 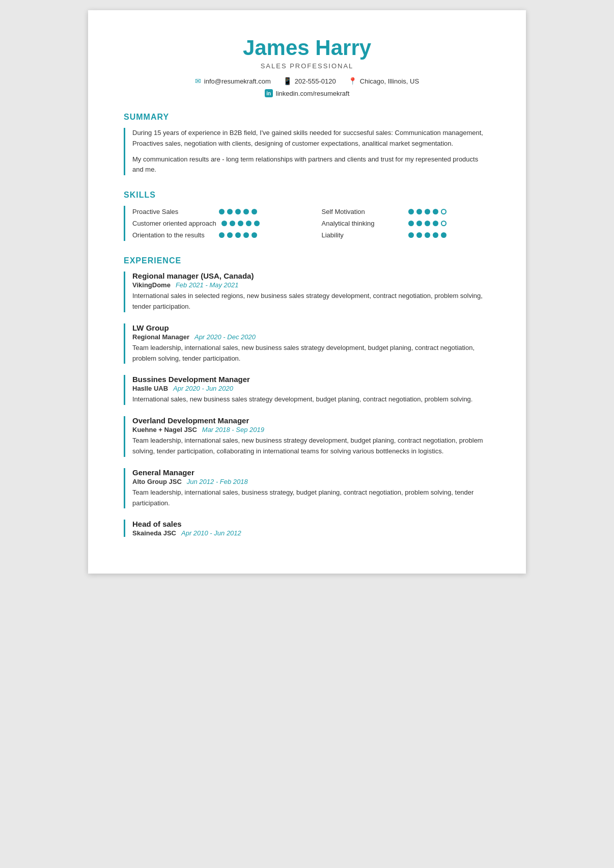 What do you see at coordinates (307, 144) in the screenshot?
I see `summary-section: SUMMARY During 15 years of experience in…` at bounding box center [307, 144].